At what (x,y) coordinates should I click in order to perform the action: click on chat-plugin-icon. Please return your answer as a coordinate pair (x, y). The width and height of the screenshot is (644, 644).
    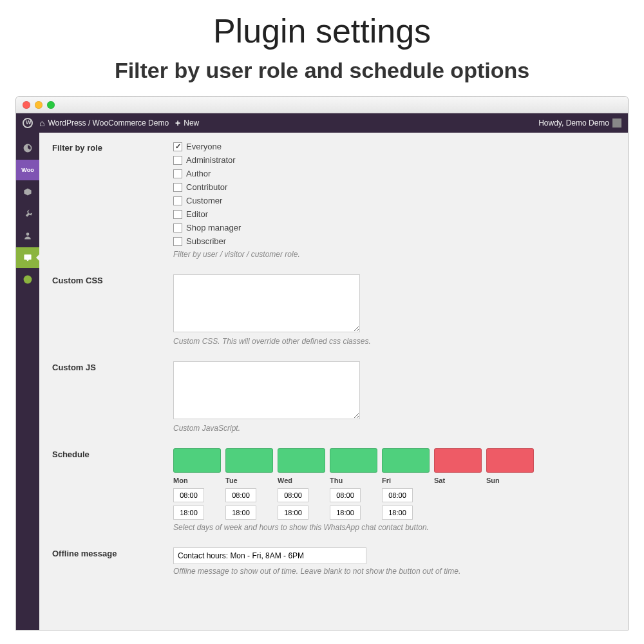
    Looking at the image, I should click on (28, 258).